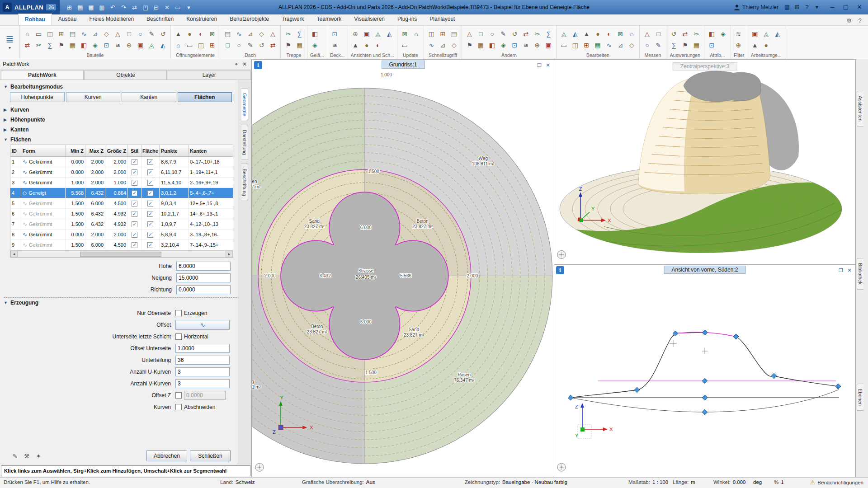  I want to click on ribbon-tab-plug-ins: Plug-ins, so click(407, 19).